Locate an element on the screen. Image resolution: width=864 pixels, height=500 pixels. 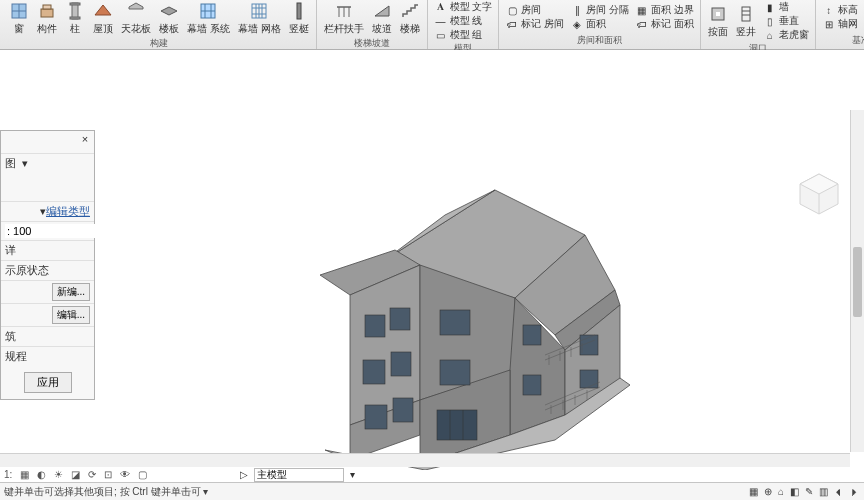
selector-bar: ▷ ▾ is located at coordinates (298, 474).